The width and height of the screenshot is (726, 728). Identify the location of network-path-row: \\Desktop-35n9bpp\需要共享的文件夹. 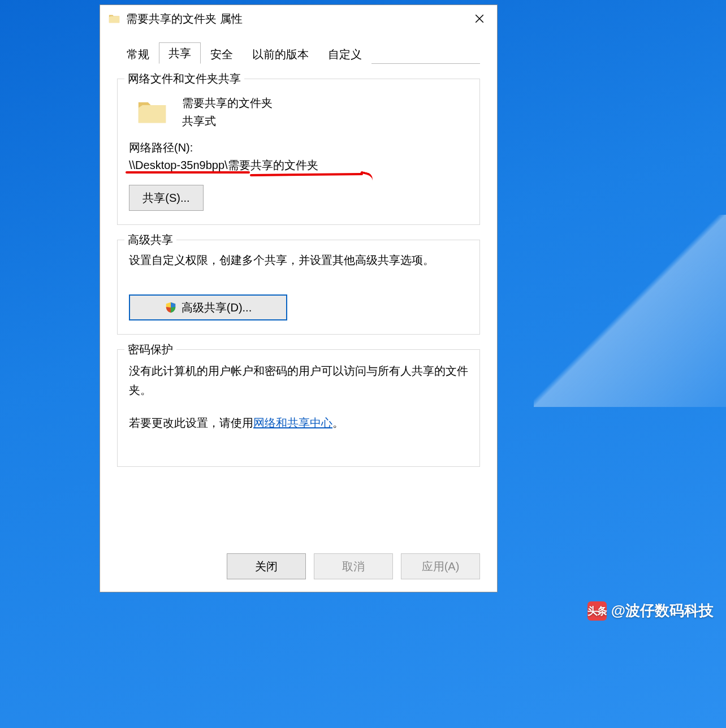
(299, 165).